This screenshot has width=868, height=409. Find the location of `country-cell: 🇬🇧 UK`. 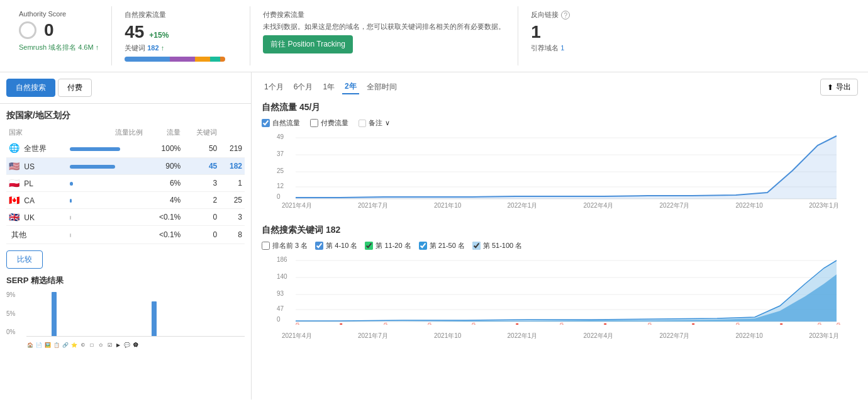

country-cell: 🇬🇧 UK is located at coordinates (36, 218).